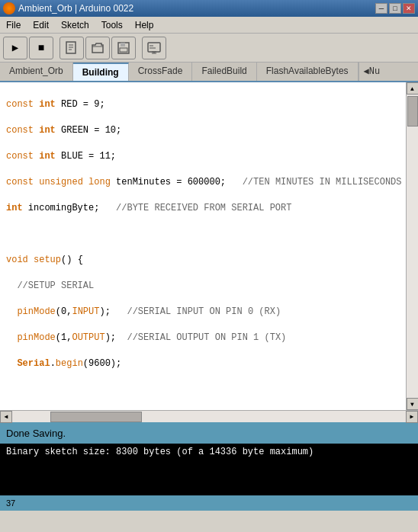 This screenshot has height=532, width=418. What do you see at coordinates (209, 25) in the screenshot?
I see `menu-bar: File Edit Sketch Tools Help` at bounding box center [209, 25].